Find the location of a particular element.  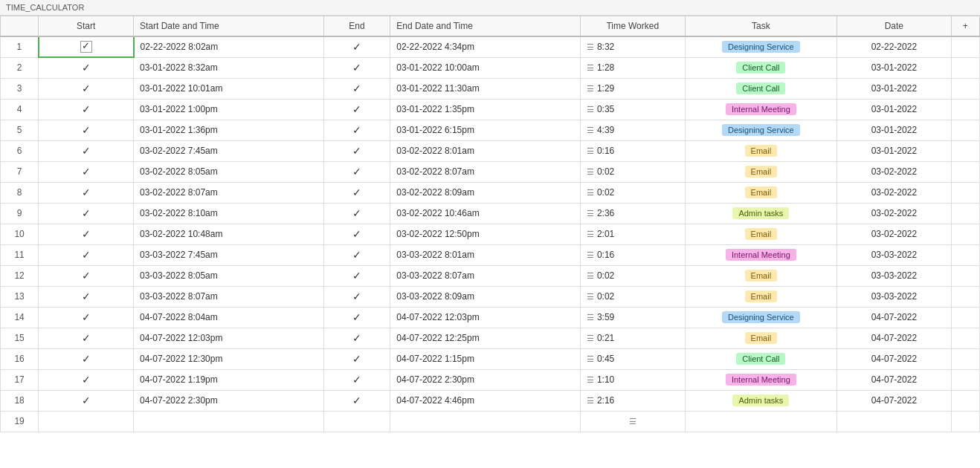

end-cell is located at coordinates (357, 421).